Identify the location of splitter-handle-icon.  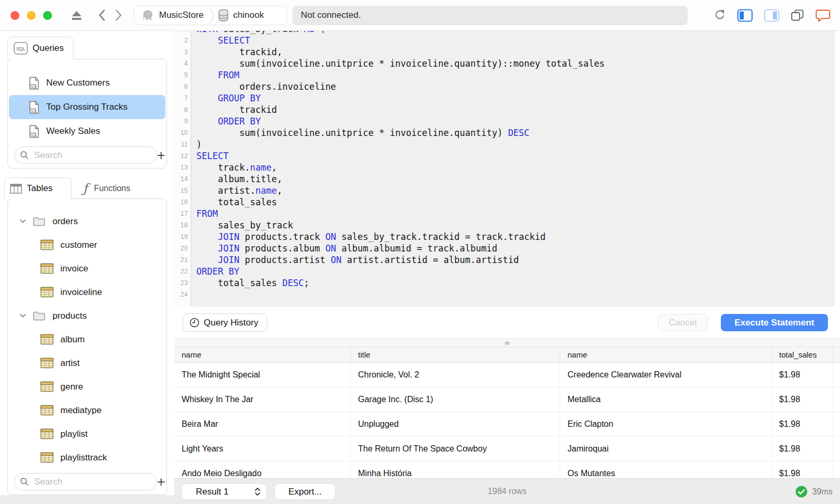
(507, 343).